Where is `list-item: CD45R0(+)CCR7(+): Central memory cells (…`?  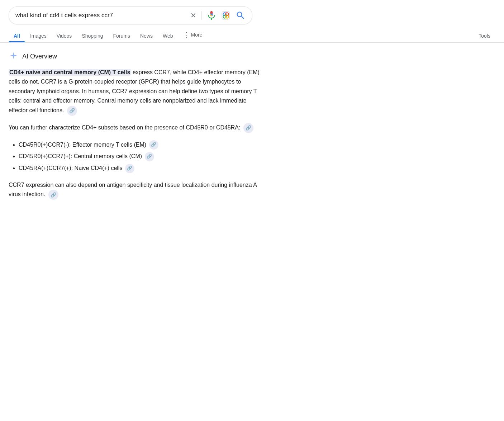
list-item: CD45R0(+)CCR7(+): Central memory cells (… is located at coordinates (141, 156).